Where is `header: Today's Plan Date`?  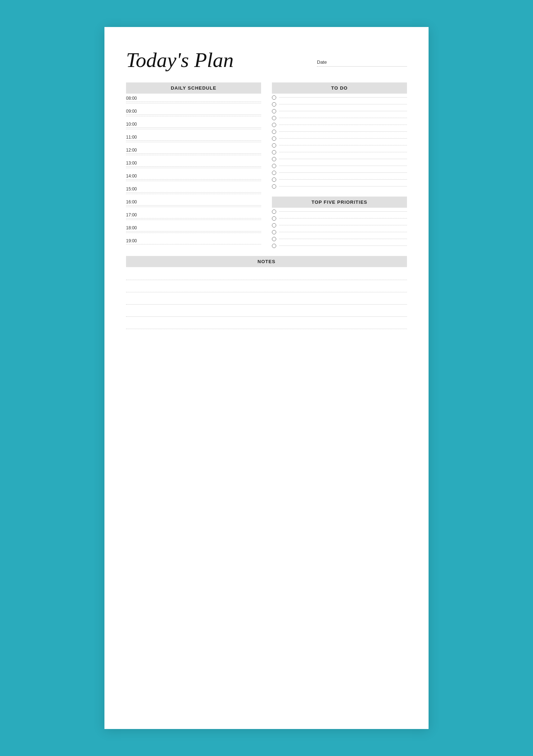
header: Today's Plan Date is located at coordinates (266, 60).